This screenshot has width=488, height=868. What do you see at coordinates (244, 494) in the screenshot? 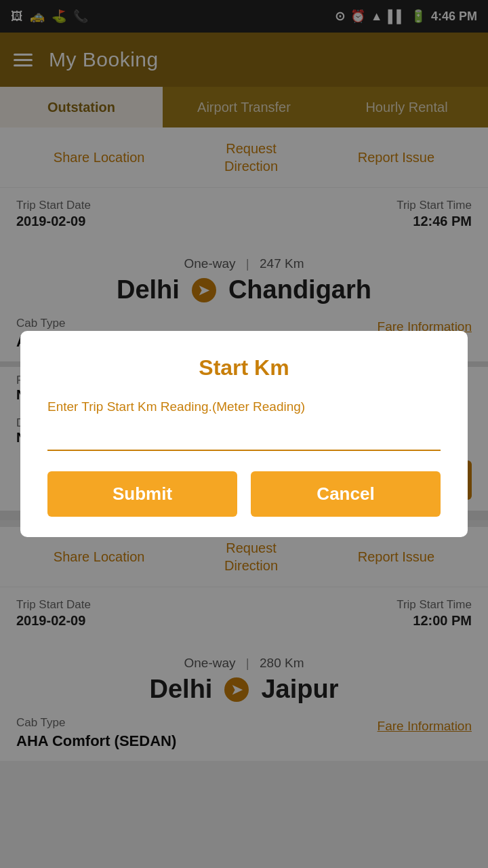
I see `modal-buttons: Submit Cancel` at bounding box center [244, 494].